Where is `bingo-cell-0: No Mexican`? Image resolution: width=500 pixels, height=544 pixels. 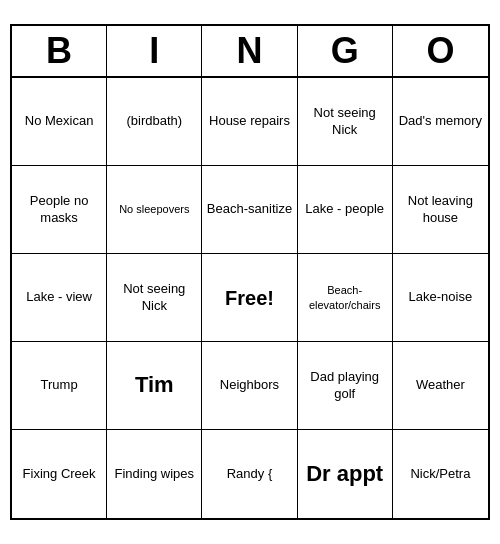 bingo-cell-0: No Mexican is located at coordinates (60, 122).